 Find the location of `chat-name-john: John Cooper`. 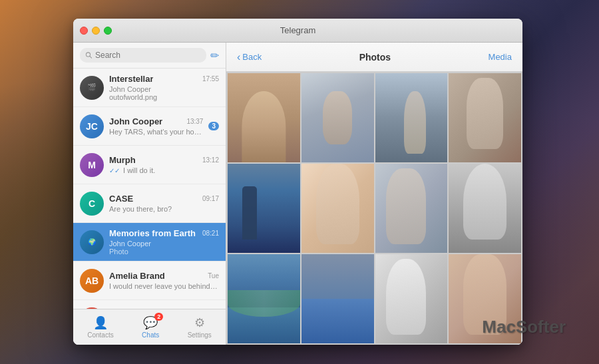

chat-name-john: John Cooper is located at coordinates (136, 121).